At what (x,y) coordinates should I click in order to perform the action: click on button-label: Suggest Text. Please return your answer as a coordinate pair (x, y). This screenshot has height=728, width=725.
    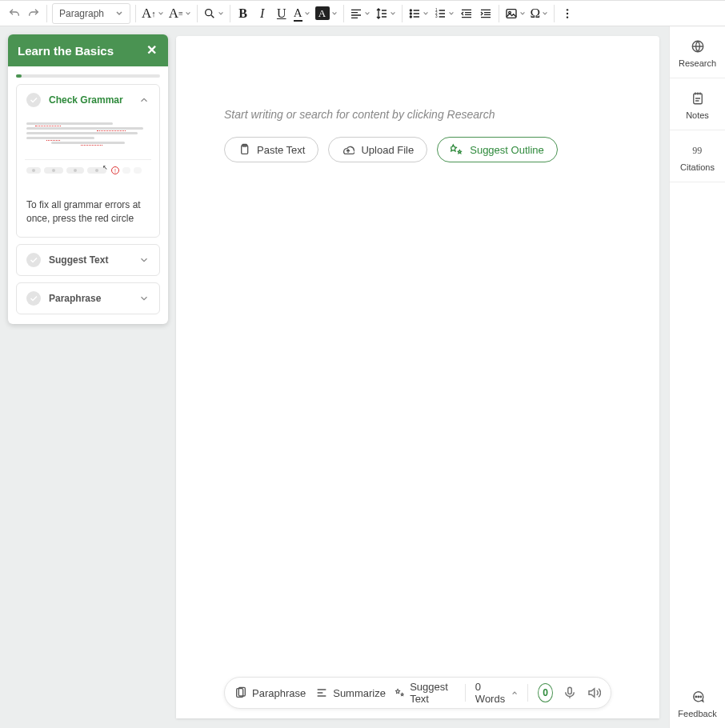
    Looking at the image, I should click on (432, 693).